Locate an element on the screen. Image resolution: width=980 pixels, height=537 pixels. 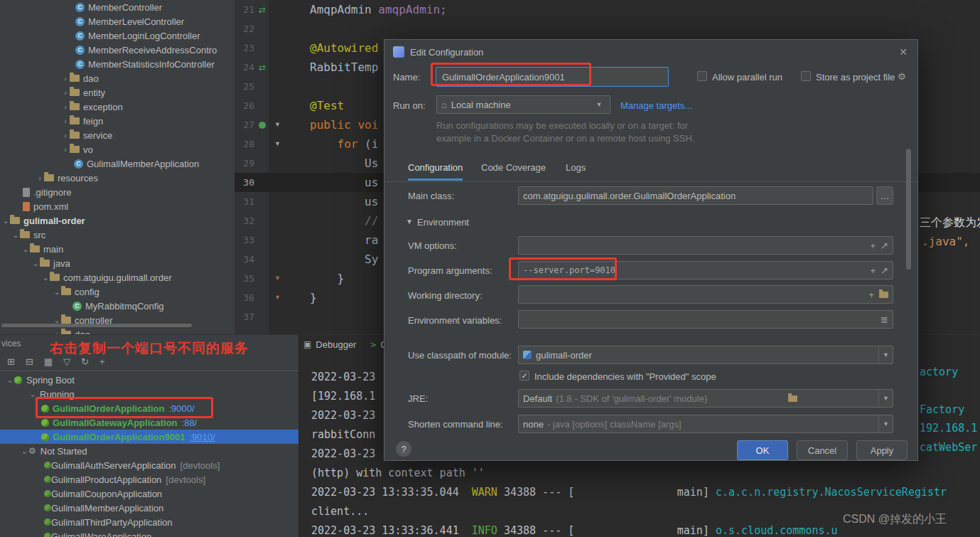
gear-icon: ⚙ is located at coordinates (902, 77).